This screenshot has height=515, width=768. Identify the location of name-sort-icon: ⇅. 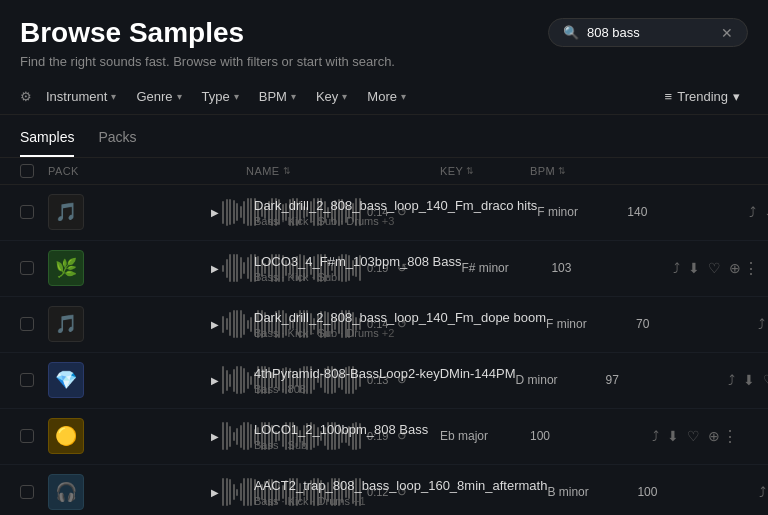
(287, 171).